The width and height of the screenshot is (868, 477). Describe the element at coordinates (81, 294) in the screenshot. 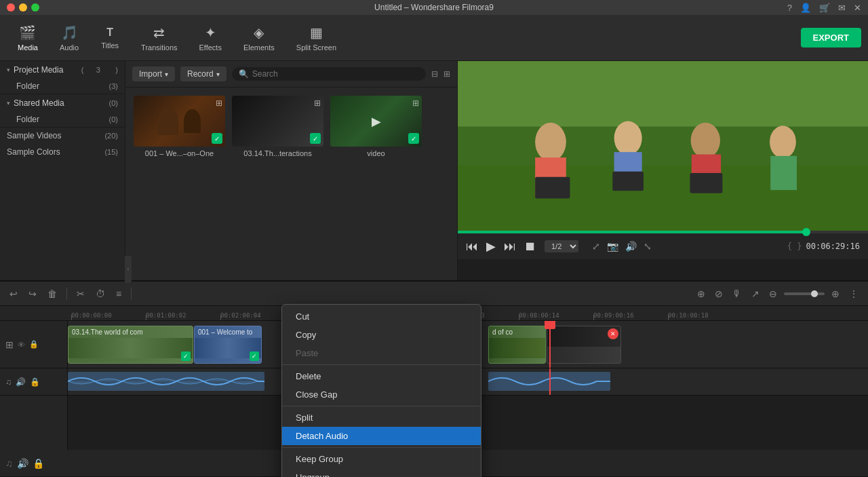

I see `cut-button: ✂` at that location.